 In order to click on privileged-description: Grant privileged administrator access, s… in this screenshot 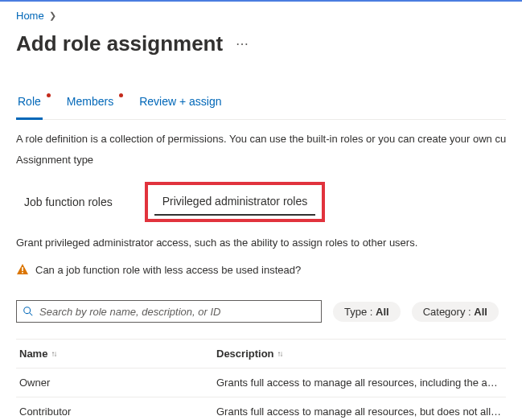, I will do `click(261, 243)`.